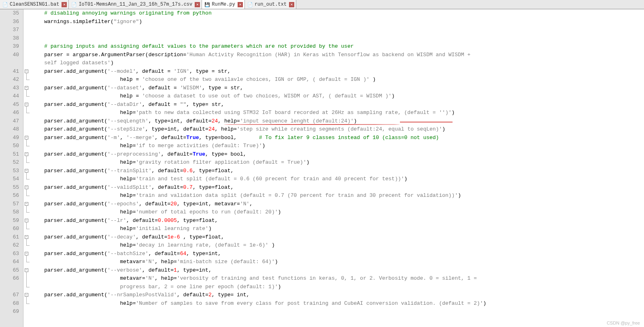 Image resolution: width=644 pixels, height=327 pixels. Describe the element at coordinates (12, 168) in the screenshot. I see `line-number-gutter: 353637383940 414243444546474849505152535…` at that location.